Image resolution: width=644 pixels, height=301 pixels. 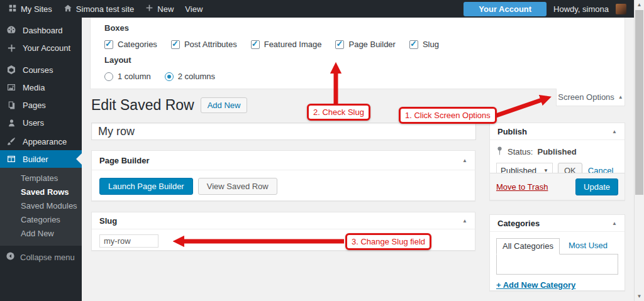 I want to click on sidebar-item-media: Media, so click(x=41, y=87).